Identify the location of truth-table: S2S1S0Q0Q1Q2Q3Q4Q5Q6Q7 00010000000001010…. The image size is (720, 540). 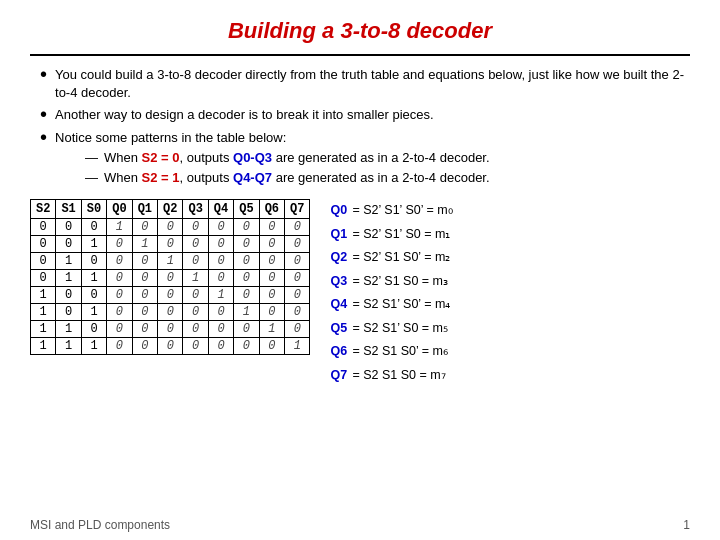
(170, 277).